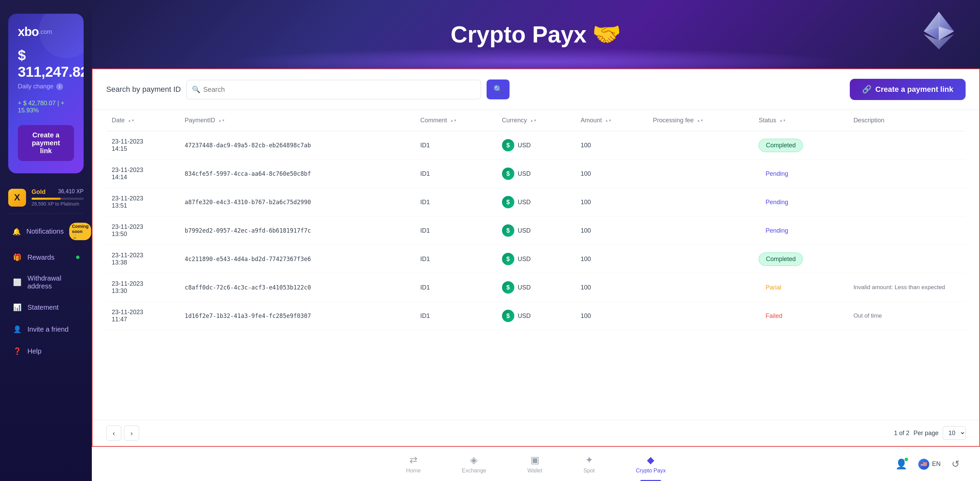 The height and width of the screenshot is (481, 980). What do you see at coordinates (536, 230) in the screenshot?
I see `table-row: 23-11-2023 13:50b7992ed2-0957-42ec-a9fd-…` at bounding box center [536, 230].